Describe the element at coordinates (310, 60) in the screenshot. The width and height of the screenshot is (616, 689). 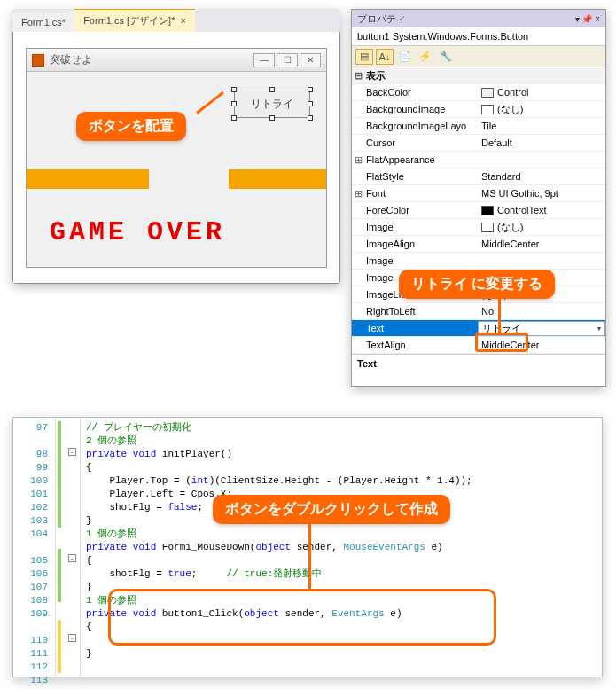
I see `close-button: ✕` at that location.